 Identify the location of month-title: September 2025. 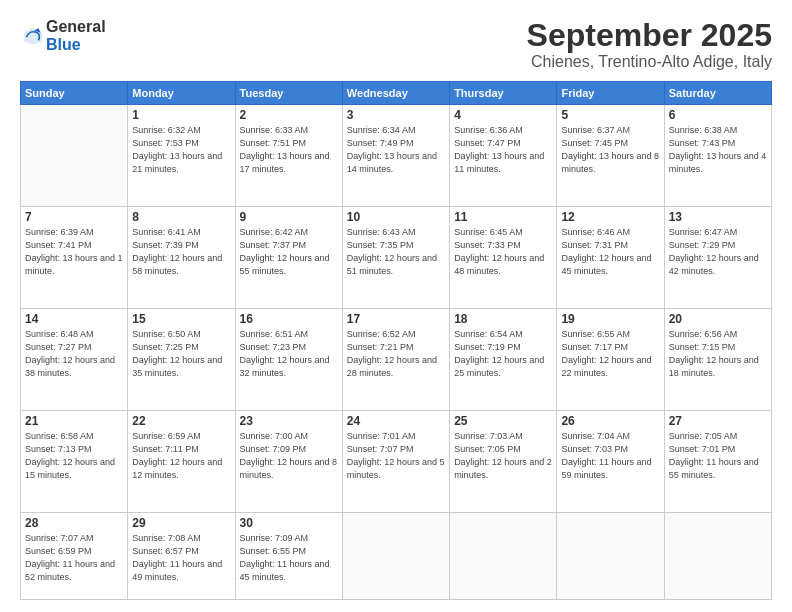
(650, 36).